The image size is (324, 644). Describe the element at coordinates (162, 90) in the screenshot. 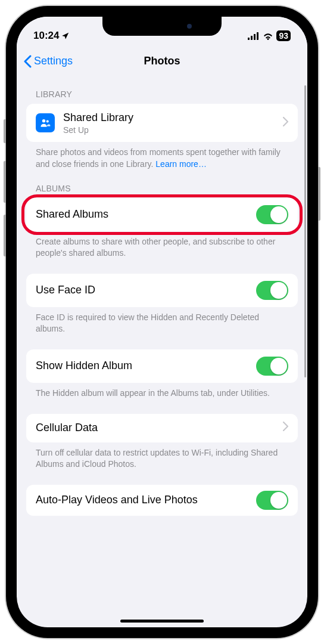

I see `section-header-library: LIBRARY` at that location.